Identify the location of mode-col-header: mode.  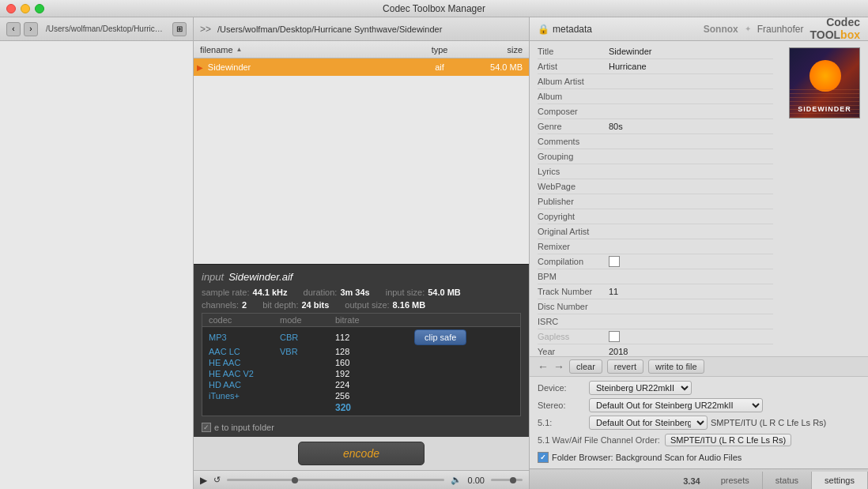
(308, 320).